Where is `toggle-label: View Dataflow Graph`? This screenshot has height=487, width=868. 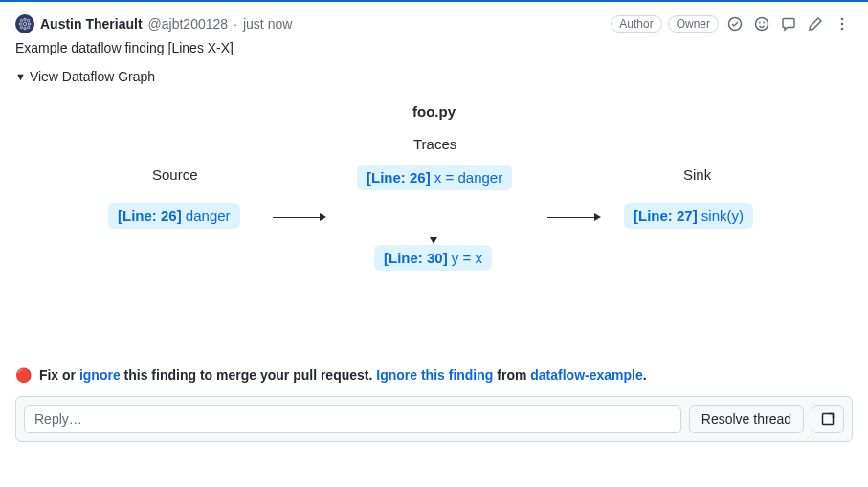
toggle-label: View Dataflow Graph is located at coordinates (92, 77).